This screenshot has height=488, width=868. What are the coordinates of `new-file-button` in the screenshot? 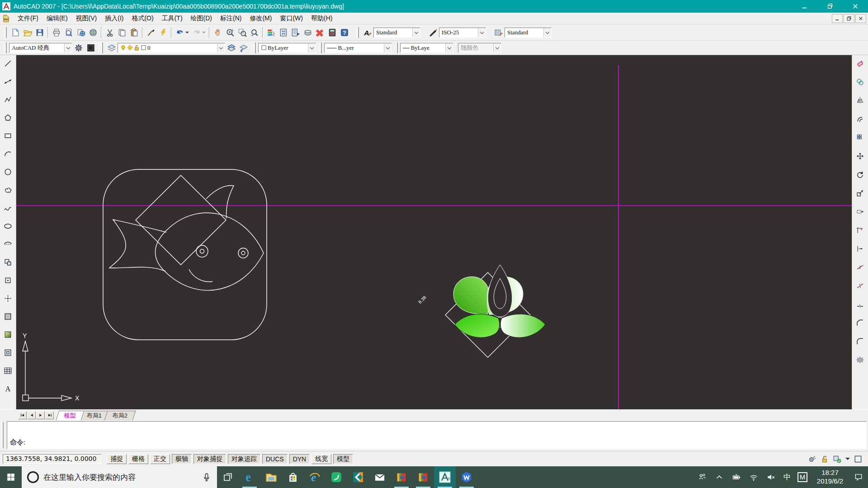 It's located at (15, 33).